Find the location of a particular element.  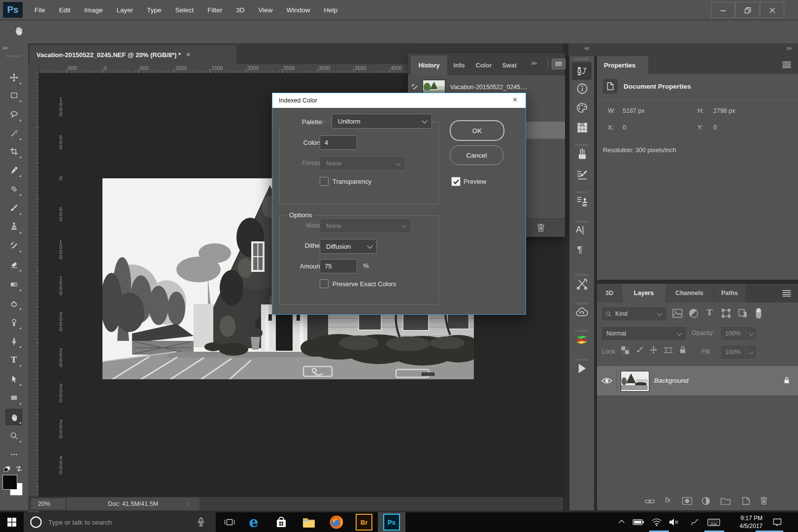

panel-icon-swatches is located at coordinates (582, 128).